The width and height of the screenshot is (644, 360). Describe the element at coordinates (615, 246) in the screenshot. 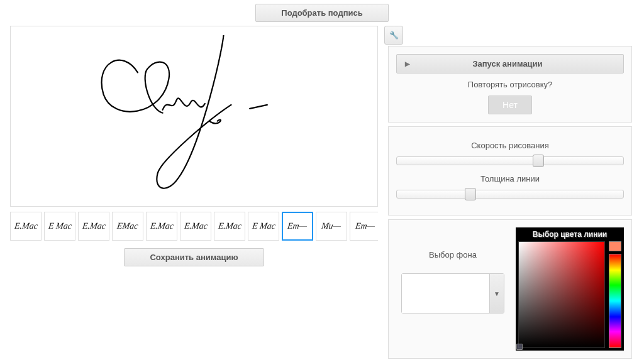

I see `color-preview-swatch` at that location.